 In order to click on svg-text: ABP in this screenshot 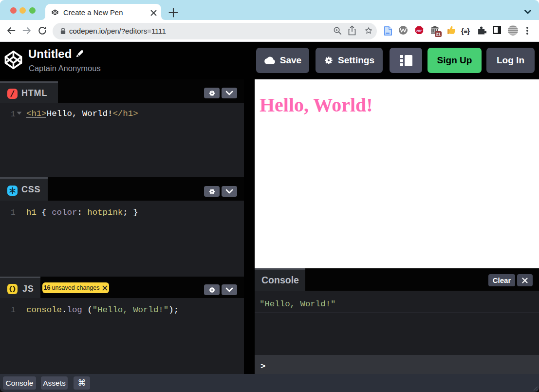, I will do `click(419, 31)`.